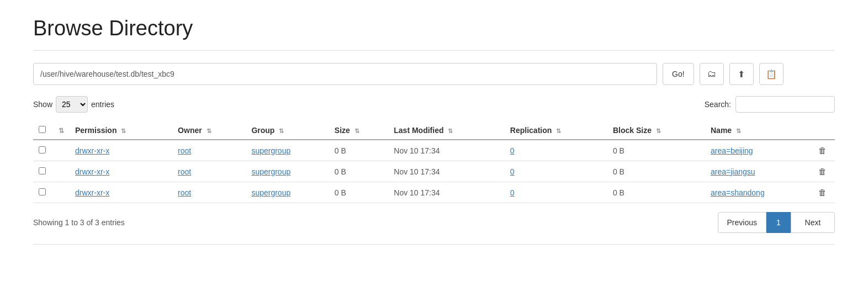  I want to click on delete-icon-2: 🗑, so click(823, 192).